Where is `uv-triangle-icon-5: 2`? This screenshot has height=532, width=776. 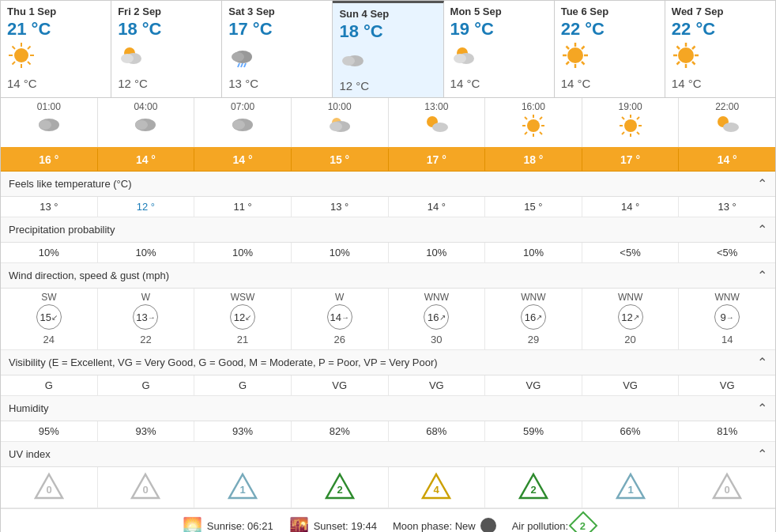 uv-triangle-icon-5: 2 is located at coordinates (533, 486).